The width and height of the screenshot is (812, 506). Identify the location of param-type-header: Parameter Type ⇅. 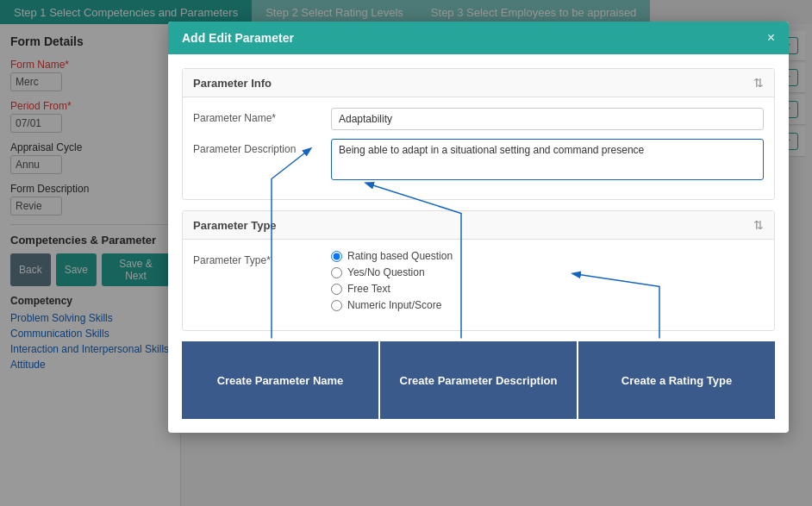
(478, 226).